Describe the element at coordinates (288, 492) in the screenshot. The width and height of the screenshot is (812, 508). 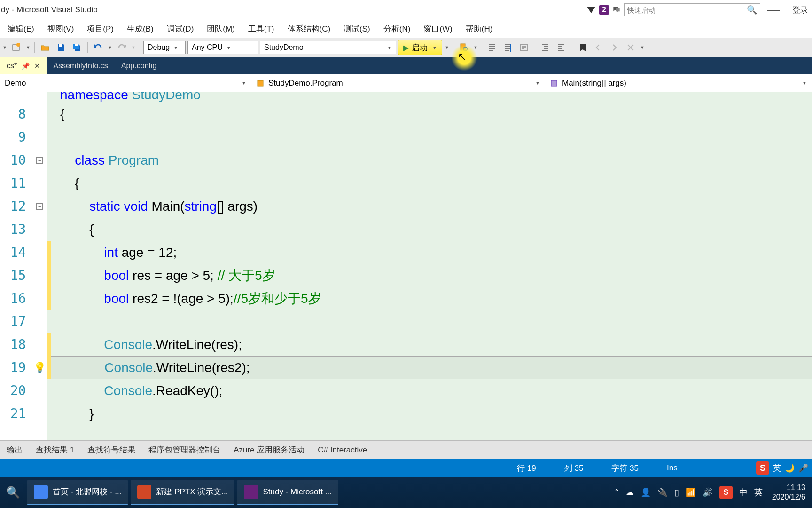
I see `taskbar-app: Study - Microsoft ...` at that location.